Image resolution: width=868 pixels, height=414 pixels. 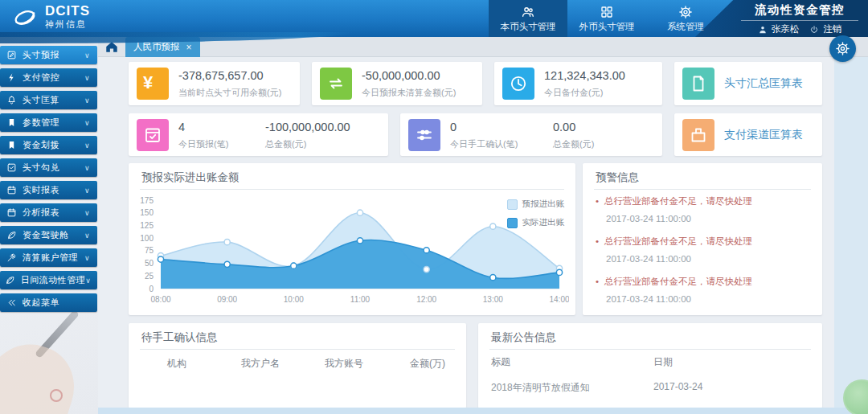 I want to click on svg-text: 150, so click(x=146, y=212).